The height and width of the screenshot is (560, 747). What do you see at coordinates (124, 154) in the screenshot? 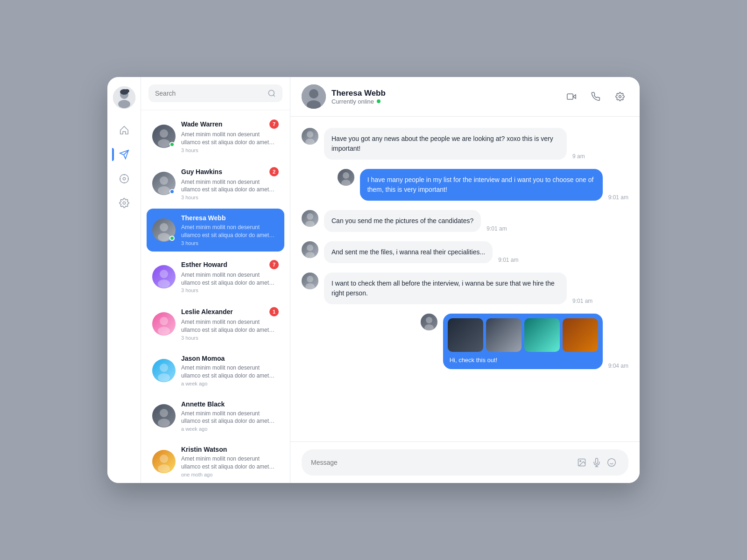
I see `nav-messages-btn` at bounding box center [124, 154].